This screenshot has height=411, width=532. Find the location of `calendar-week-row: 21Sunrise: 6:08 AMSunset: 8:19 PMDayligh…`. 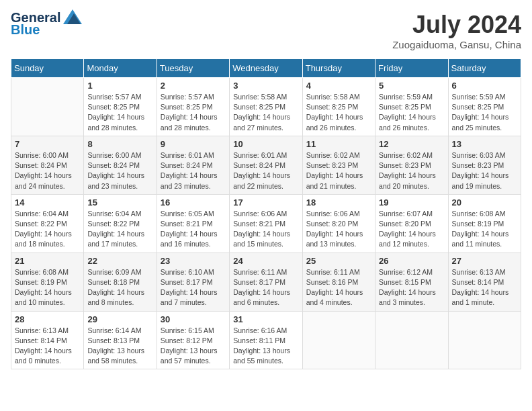

calendar-week-row: 21Sunrise: 6:08 AMSunset: 8:19 PMDayligh… is located at coordinates (266, 282).